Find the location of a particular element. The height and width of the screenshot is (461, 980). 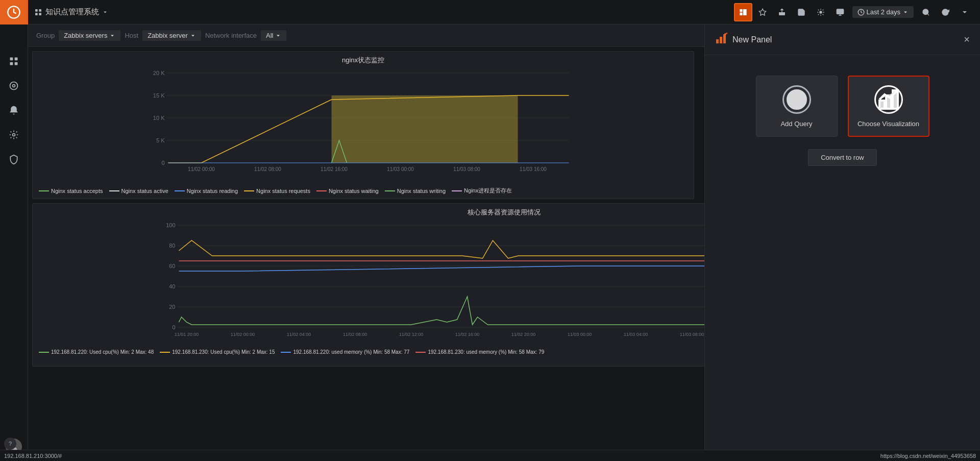

group-value: Zabbix servers is located at coordinates (86, 36).